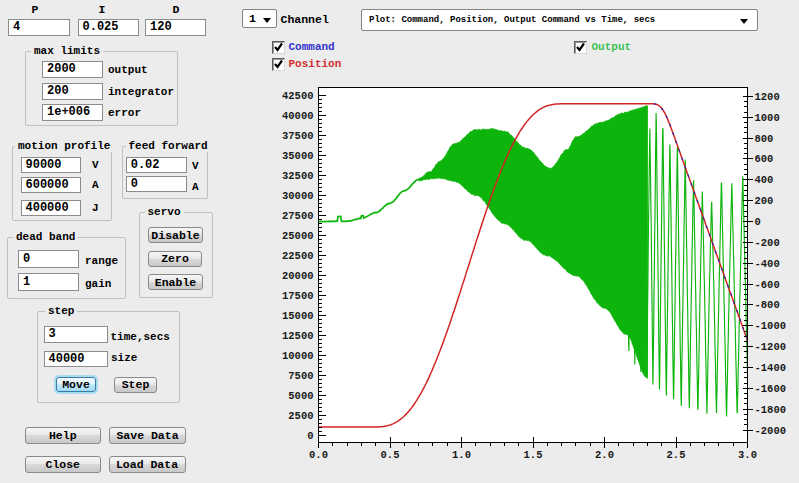 The height and width of the screenshot is (483, 799). I want to click on svg-text: 20000, so click(298, 276).